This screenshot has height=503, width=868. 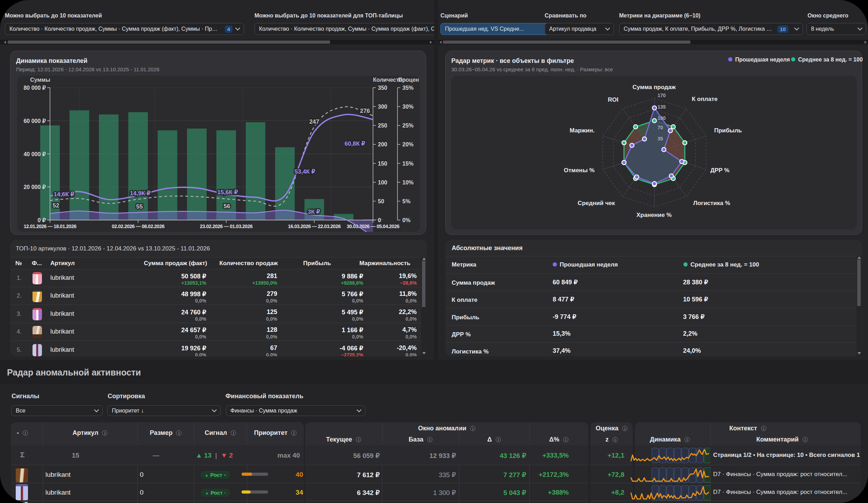 What do you see at coordinates (382, 107) in the screenshot?
I see `svg-text: 300` at bounding box center [382, 107].